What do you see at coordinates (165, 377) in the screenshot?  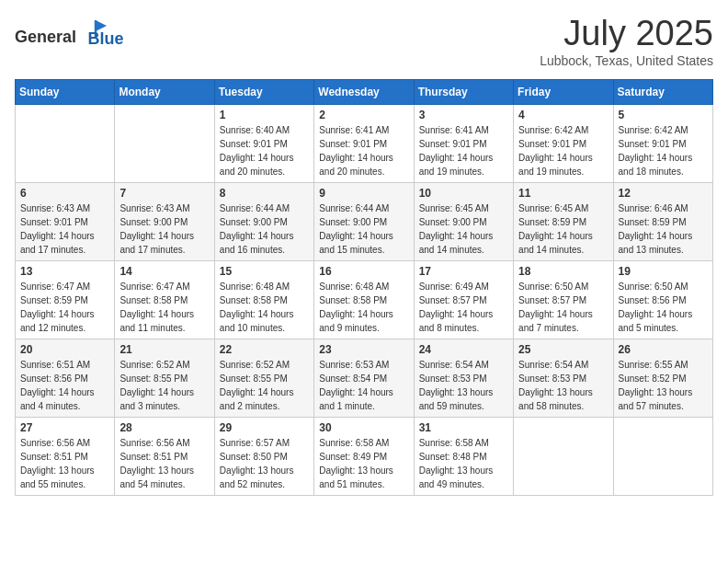 I see `calendar-cell: 21Sunrise: 6:52 AMSunset: 8:55 PMDayligh…` at bounding box center [165, 377].